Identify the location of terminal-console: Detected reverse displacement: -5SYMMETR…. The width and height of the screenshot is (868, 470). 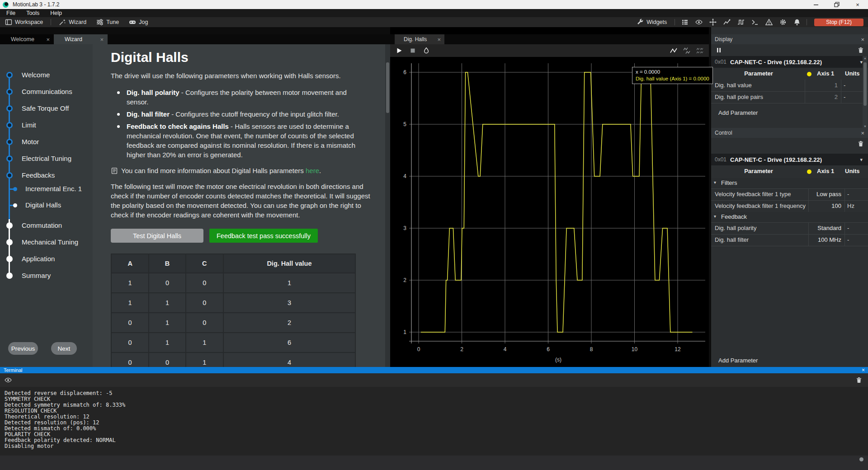
(434, 421).